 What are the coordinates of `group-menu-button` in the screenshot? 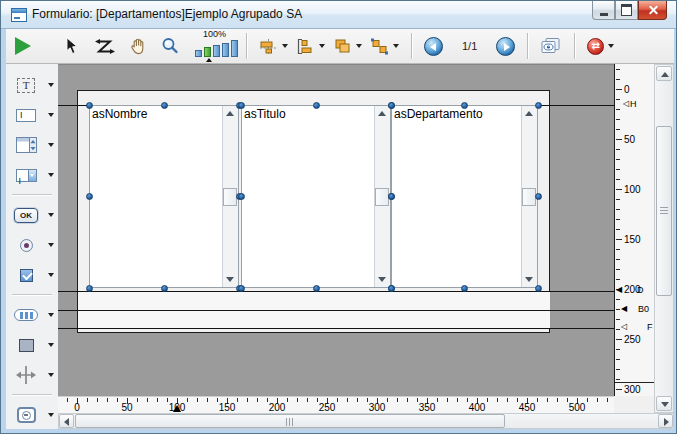 It's located at (384, 46).